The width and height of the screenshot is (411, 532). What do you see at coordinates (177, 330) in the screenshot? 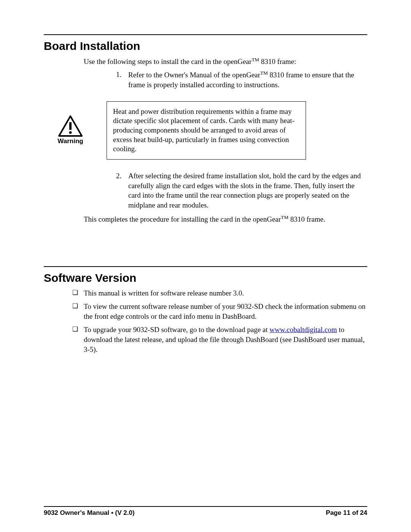
I see `text-pre: To upgrade your 9032-SD software, go to …` at bounding box center [177, 330].